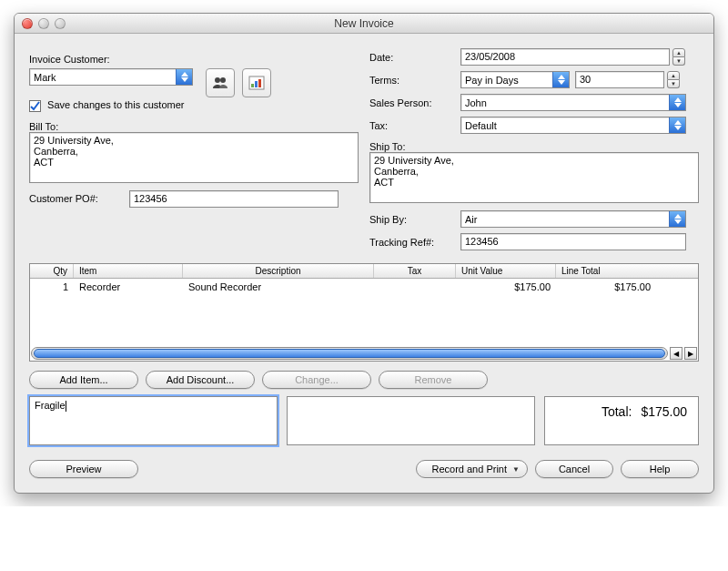  Describe the element at coordinates (573, 102) in the screenshot. I see `sales-select: John` at that location.